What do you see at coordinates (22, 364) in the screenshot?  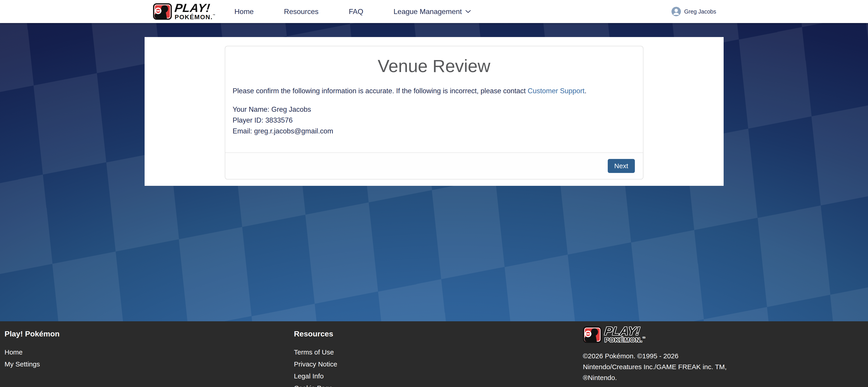 I see `footer-link-my-settings: My Settings` at bounding box center [22, 364].